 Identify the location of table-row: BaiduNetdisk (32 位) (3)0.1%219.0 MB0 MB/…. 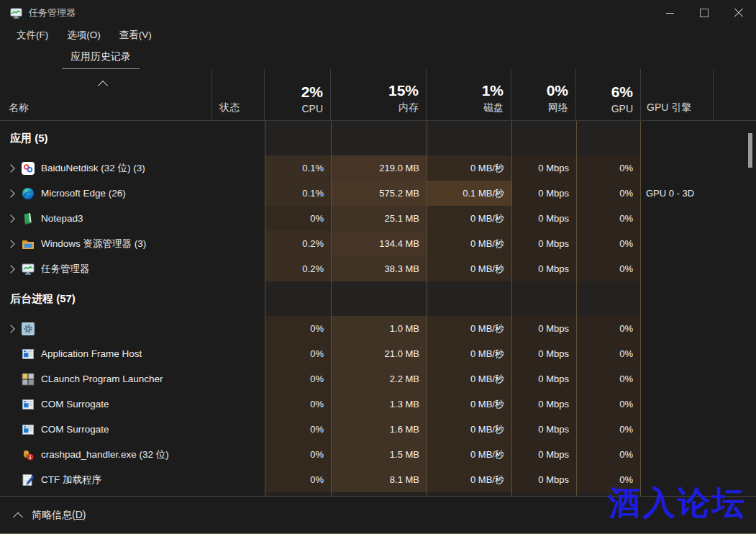
(378, 168).